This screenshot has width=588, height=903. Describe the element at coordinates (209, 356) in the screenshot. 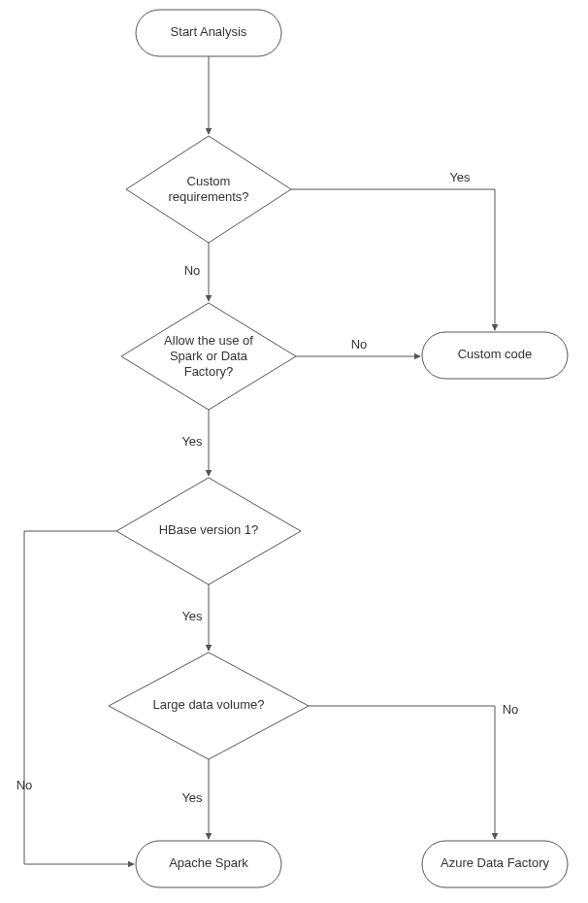

I see `node-d2: Allow the use of Spark or Data Factory?` at that location.